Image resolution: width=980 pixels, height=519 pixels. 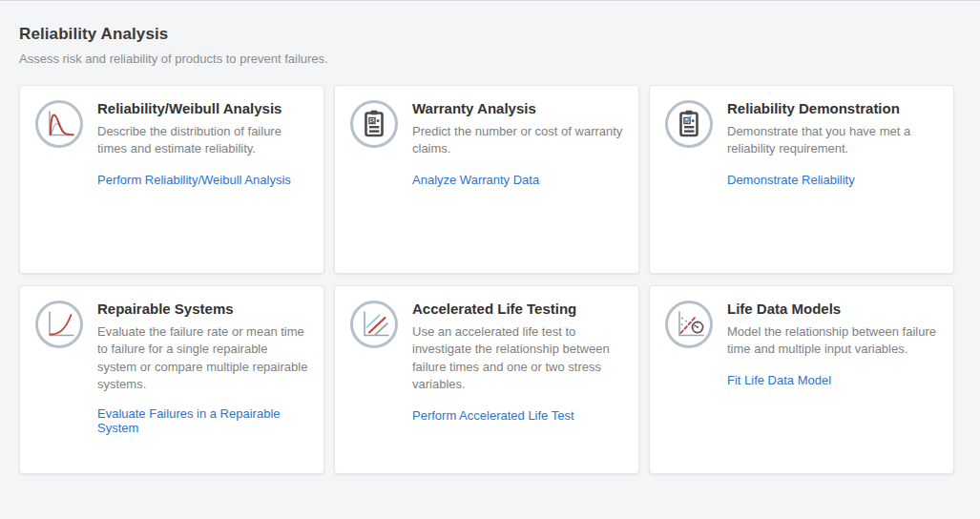 I want to click on card-title: Accelerated Life Testing, so click(x=517, y=309).